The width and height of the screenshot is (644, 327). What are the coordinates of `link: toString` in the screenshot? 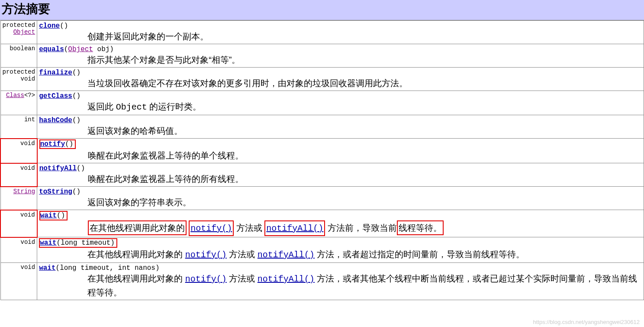 It's located at (55, 192).